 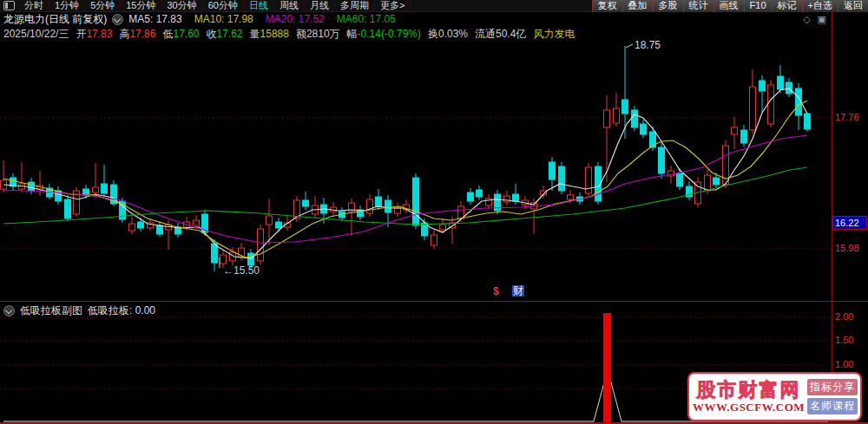 What do you see at coordinates (295, 19) in the screenshot?
I see `ma-value: MA20: 17.52` at bounding box center [295, 19].